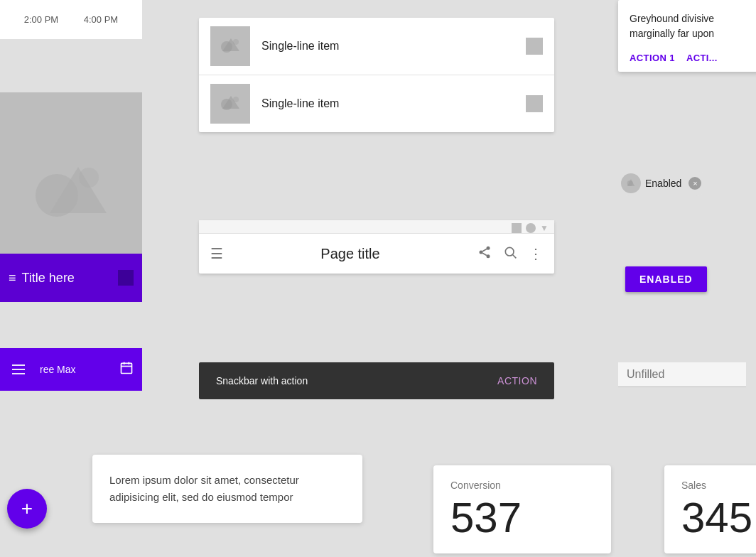 The height and width of the screenshot is (557, 756). What do you see at coordinates (67, 278) in the screenshot?
I see `title-bar-text: Title here` at bounding box center [67, 278].